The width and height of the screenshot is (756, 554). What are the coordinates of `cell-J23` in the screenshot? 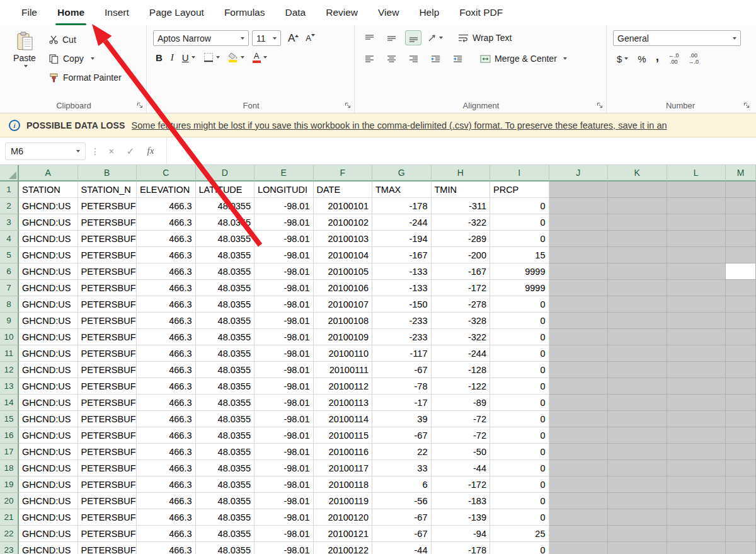 It's located at (579, 548).